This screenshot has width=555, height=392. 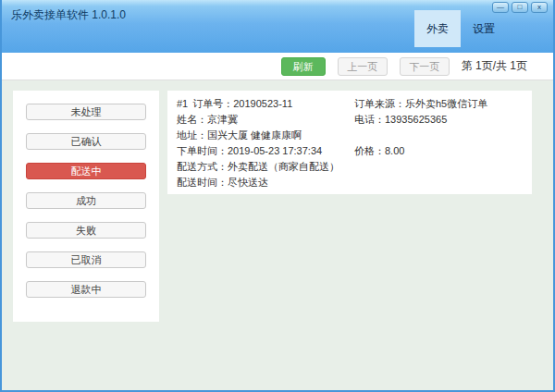 I want to click on order-source-value: 乐外卖h5微信订单, so click(x=446, y=104).